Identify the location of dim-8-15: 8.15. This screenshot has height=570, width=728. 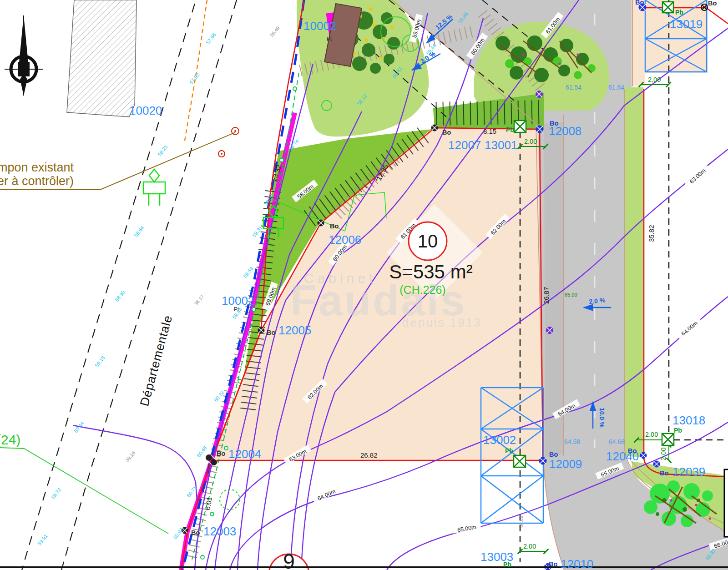
(490, 131).